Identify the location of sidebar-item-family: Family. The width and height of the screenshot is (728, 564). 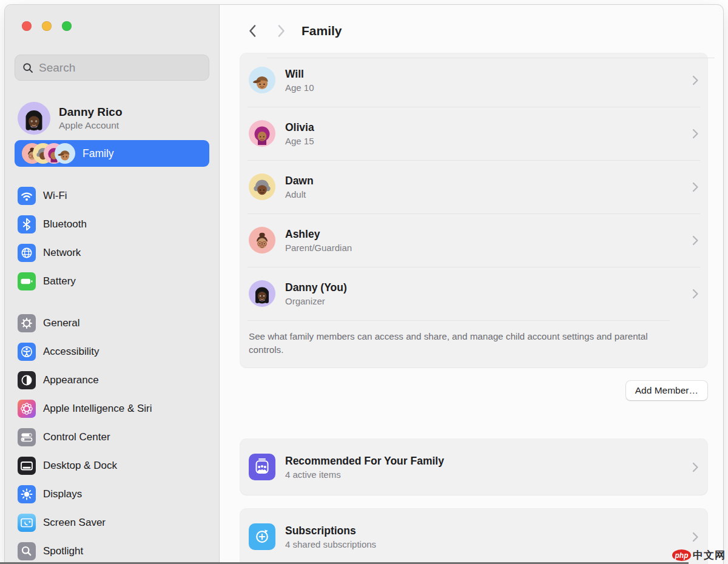
(112, 153).